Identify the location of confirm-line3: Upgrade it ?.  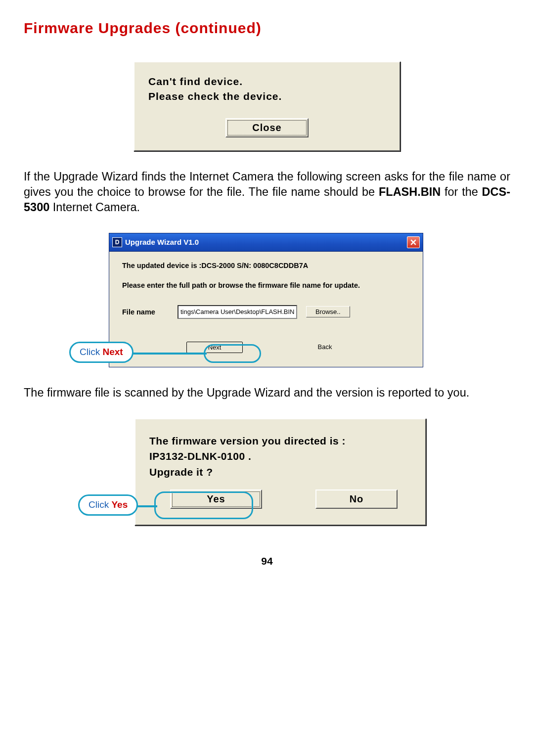
(280, 472).